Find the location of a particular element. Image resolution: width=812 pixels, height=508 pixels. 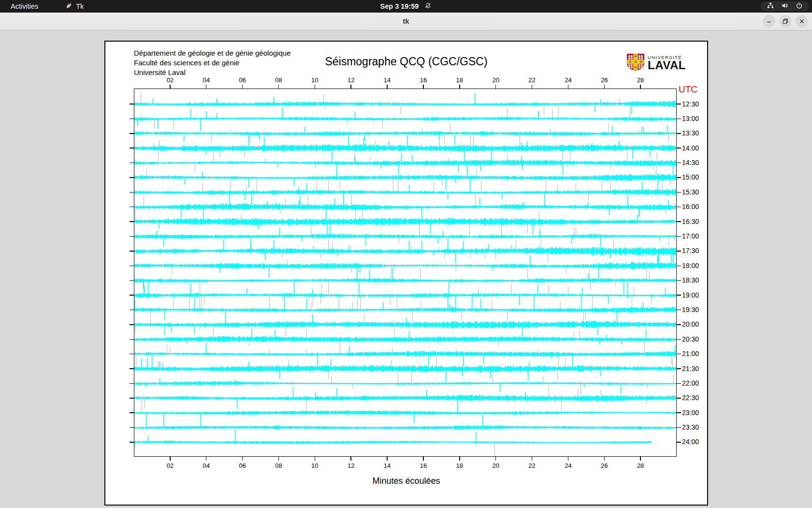

clock-menu: Sep 3 19:59 is located at coordinates (406, 6).